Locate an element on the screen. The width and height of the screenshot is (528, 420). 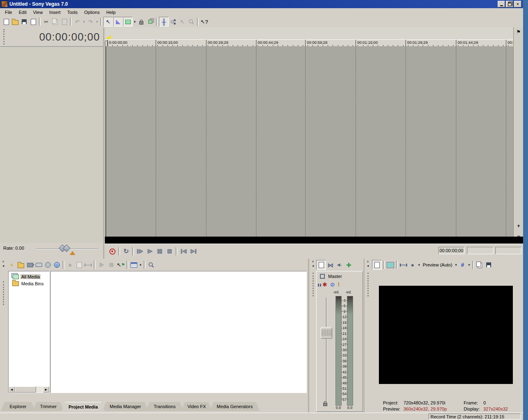
open-button is located at coordinates (15, 22).